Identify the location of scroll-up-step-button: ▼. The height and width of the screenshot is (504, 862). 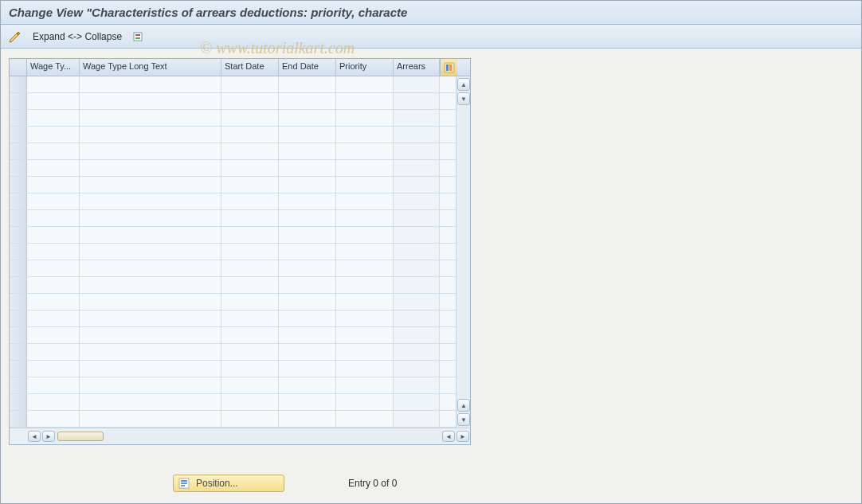
(464, 99).